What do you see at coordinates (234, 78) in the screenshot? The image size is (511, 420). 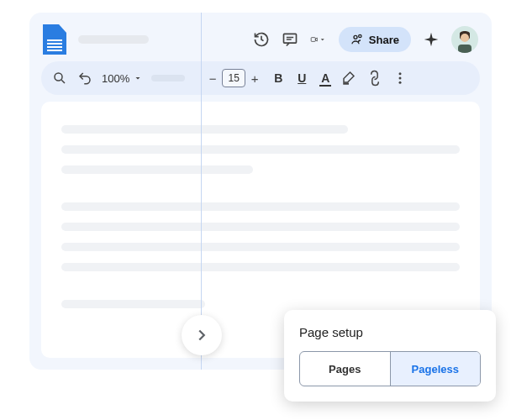 I see `font-size-control: − +` at bounding box center [234, 78].